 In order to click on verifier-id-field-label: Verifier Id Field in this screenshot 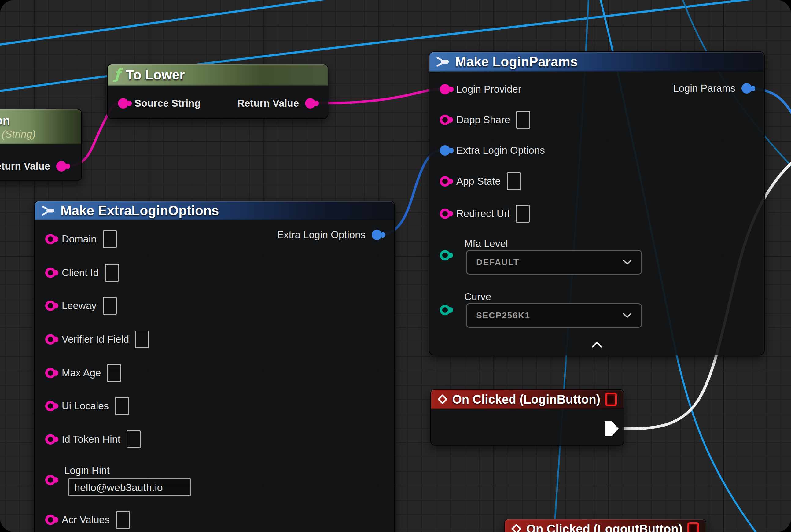, I will do `click(95, 339)`.